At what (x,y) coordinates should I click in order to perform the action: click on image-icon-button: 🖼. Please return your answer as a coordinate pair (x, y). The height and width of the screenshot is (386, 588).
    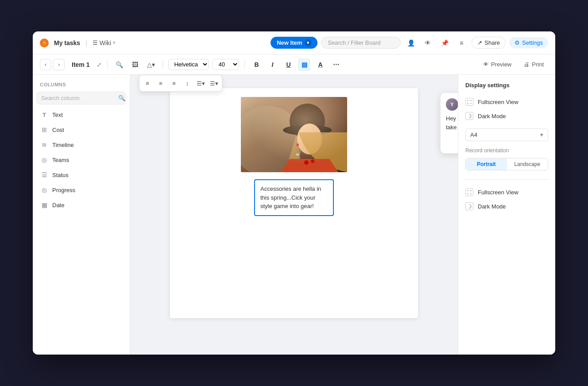
    Looking at the image, I should click on (135, 65).